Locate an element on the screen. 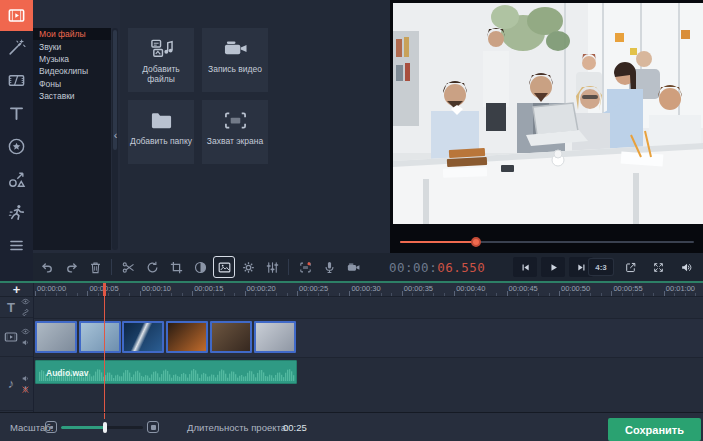  fullscreen-button is located at coordinates (658, 267).